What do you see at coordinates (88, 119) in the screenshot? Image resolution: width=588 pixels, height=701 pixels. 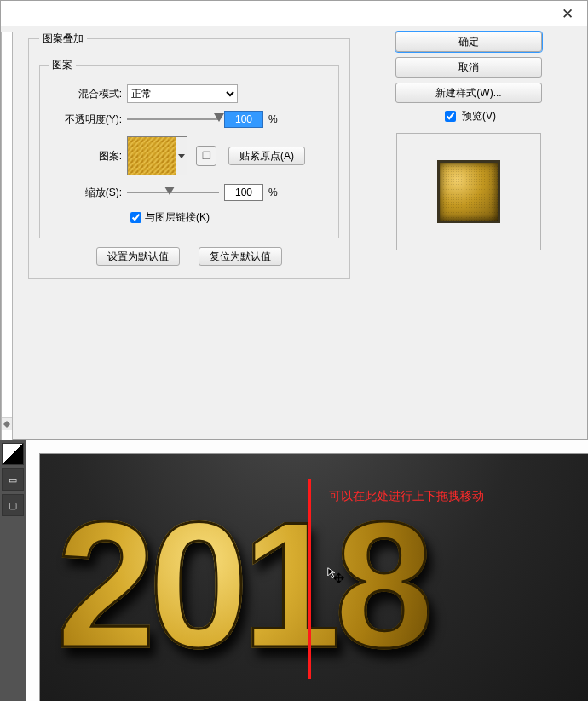 I see `opacity-label: 不透明度(Y):` at bounding box center [88, 119].